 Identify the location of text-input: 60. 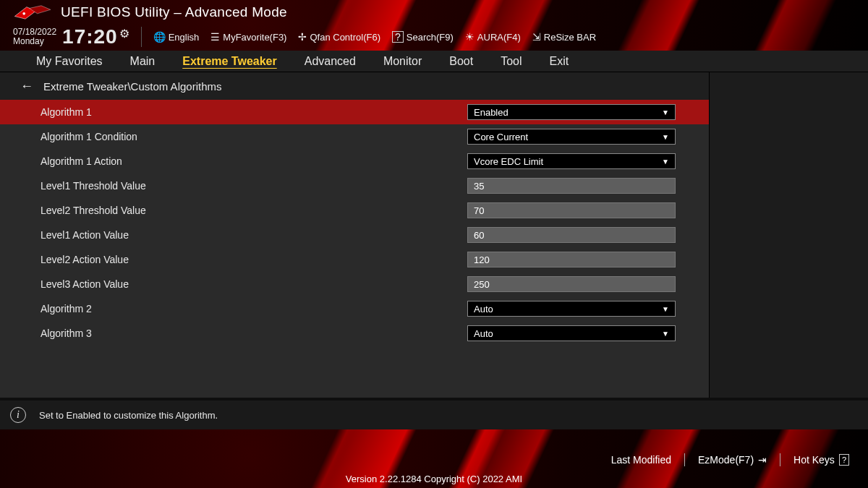
(571, 235).